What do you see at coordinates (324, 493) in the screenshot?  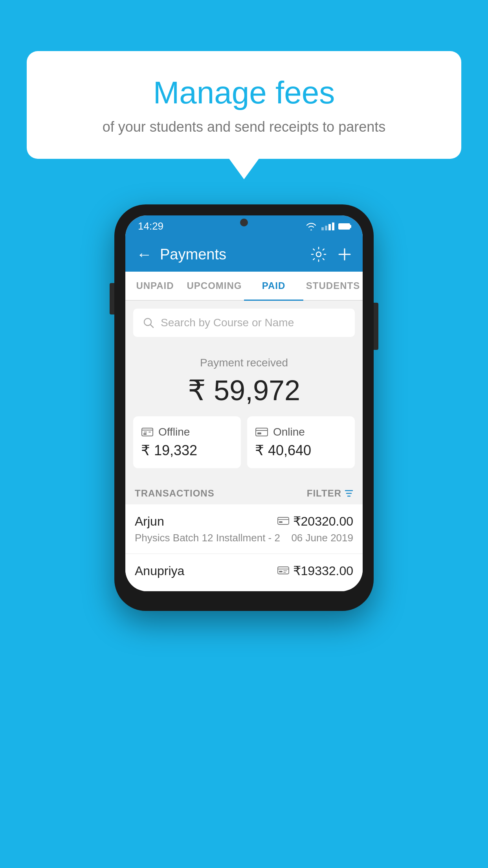 I see `filter-label: FILTER` at bounding box center [324, 493].